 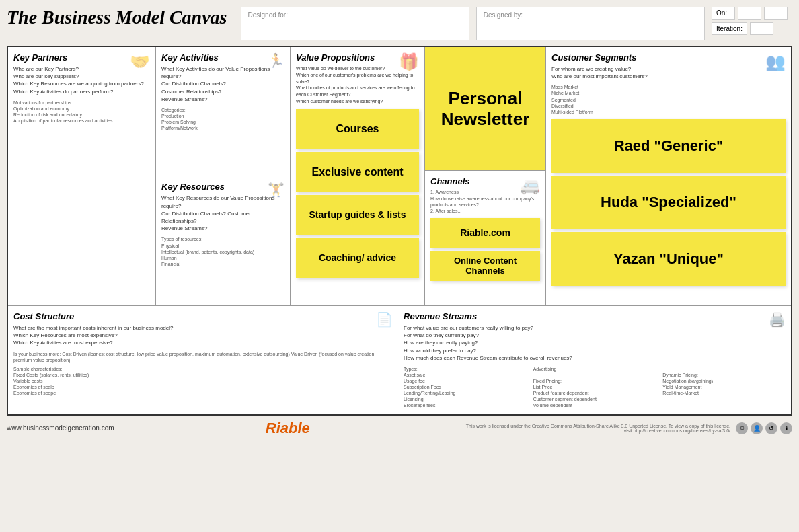 I want to click on key-resources-questions: What Key Resources do our Value Proposit…, so click(x=223, y=213).